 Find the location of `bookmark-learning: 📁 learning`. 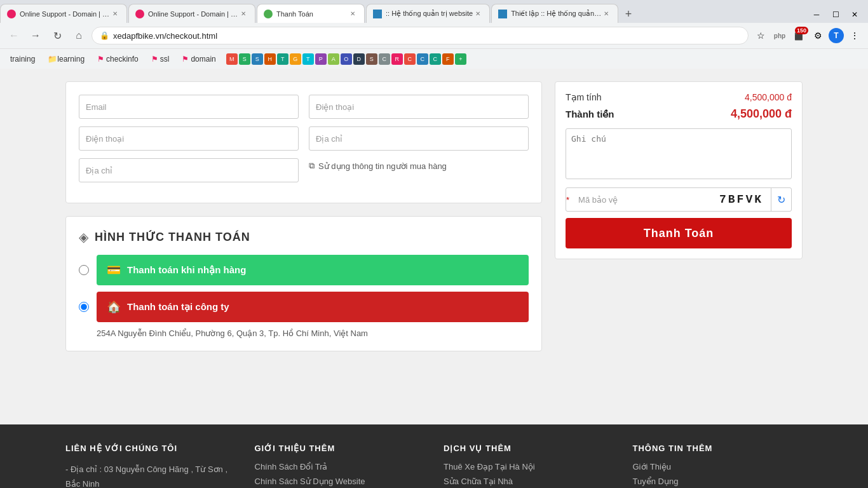

bookmark-learning: 📁 learning is located at coordinates (66, 59).